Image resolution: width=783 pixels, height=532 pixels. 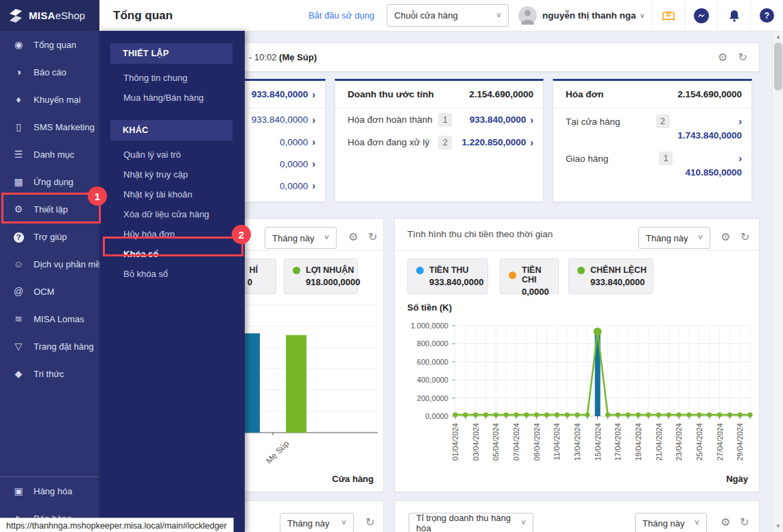 I want to click on cash-in-chip: TIỀN THU 933.840,0000, so click(x=448, y=276).